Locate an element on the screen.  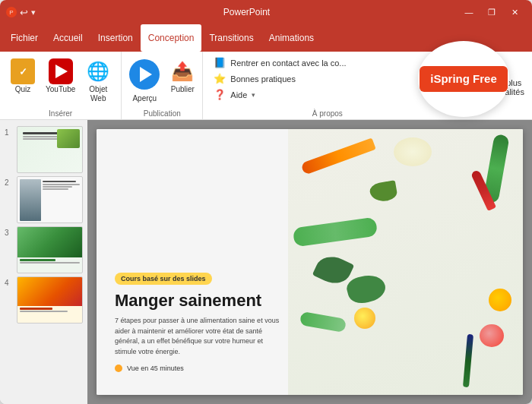
help-icon: ❓ is located at coordinates (220, 94).